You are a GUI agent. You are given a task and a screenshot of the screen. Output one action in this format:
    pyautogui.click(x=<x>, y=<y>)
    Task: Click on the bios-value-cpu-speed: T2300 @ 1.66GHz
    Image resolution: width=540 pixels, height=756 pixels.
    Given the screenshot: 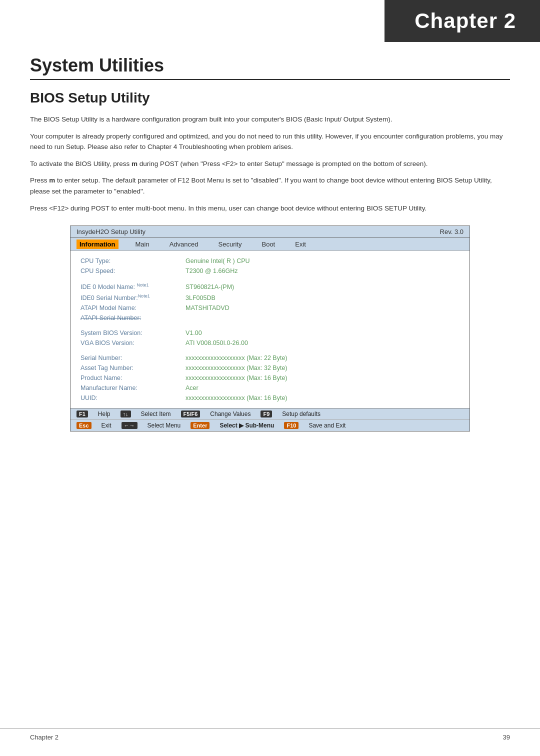 What is the action you would take?
    pyautogui.click(x=212, y=271)
    